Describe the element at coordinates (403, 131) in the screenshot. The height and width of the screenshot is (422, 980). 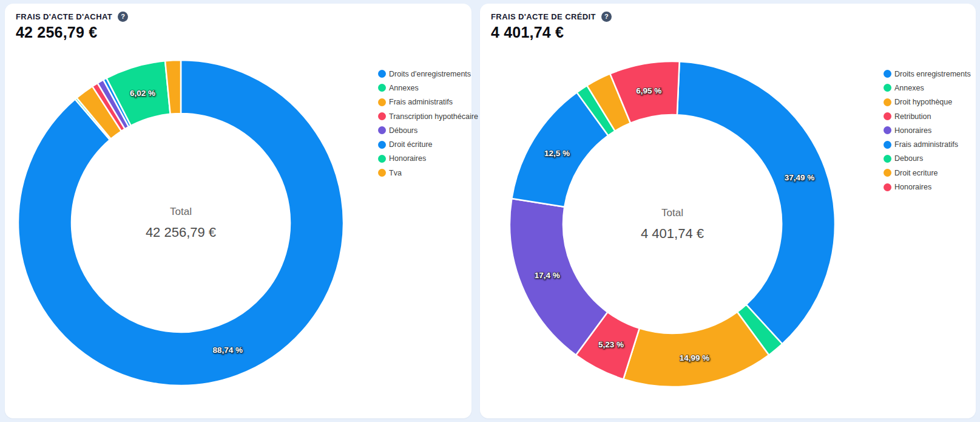
I see `legend-item-label: Débours` at that location.